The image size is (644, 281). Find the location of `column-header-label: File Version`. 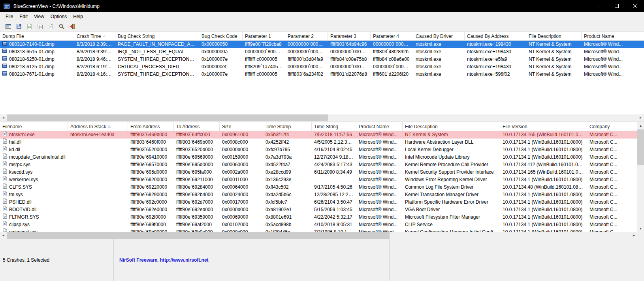

column-header-label: File Version is located at coordinates (515, 127).